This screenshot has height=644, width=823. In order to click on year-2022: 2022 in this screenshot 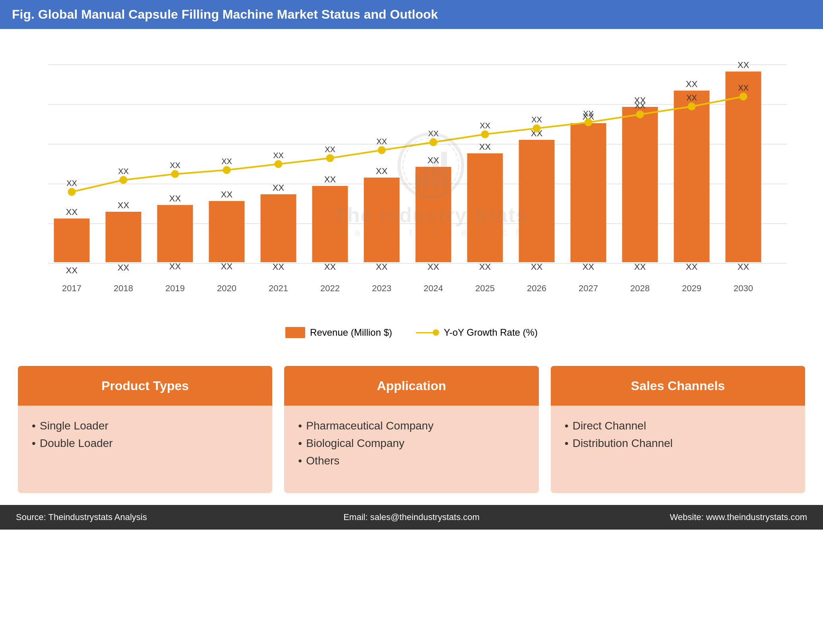, I will do `click(330, 288)`.